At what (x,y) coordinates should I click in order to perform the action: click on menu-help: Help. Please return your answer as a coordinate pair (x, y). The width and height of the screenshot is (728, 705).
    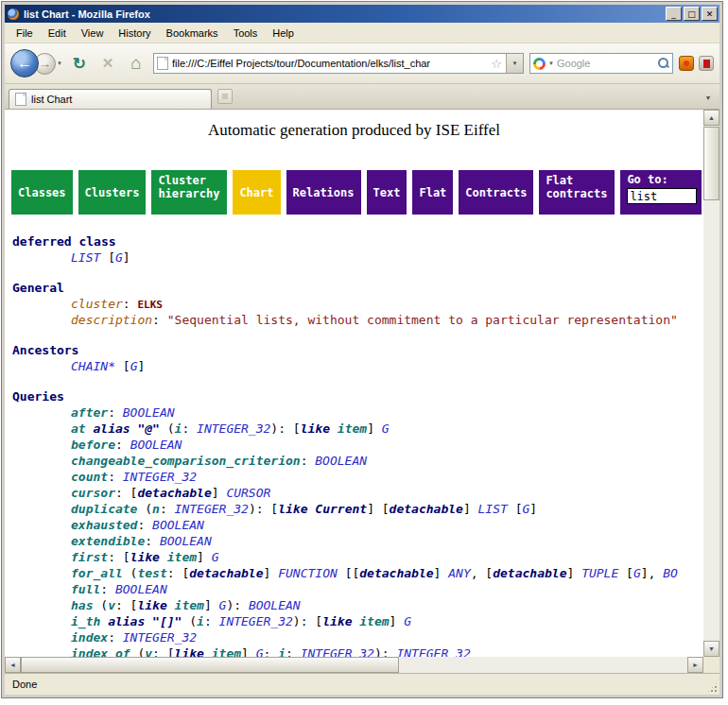
    Looking at the image, I should click on (284, 33).